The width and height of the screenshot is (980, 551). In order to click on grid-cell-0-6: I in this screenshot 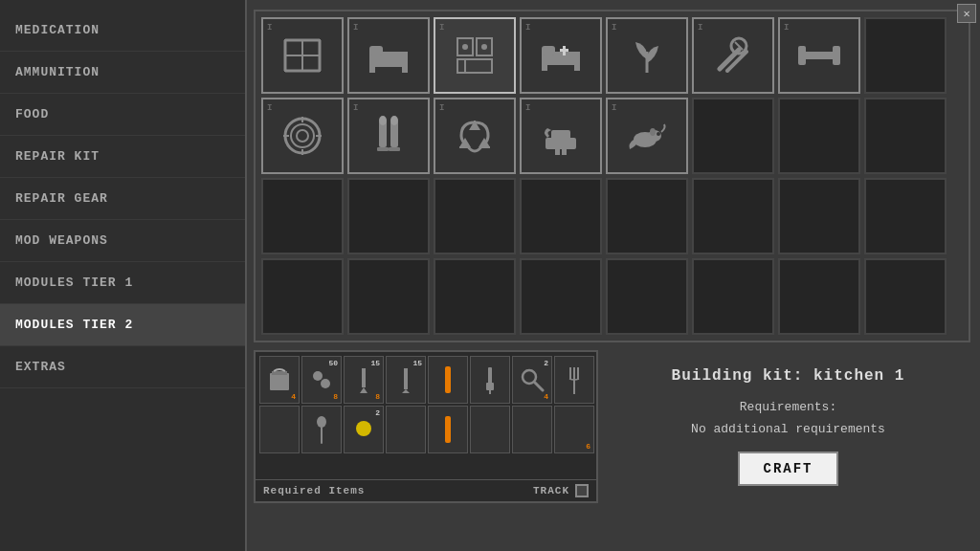, I will do `click(819, 55)`.